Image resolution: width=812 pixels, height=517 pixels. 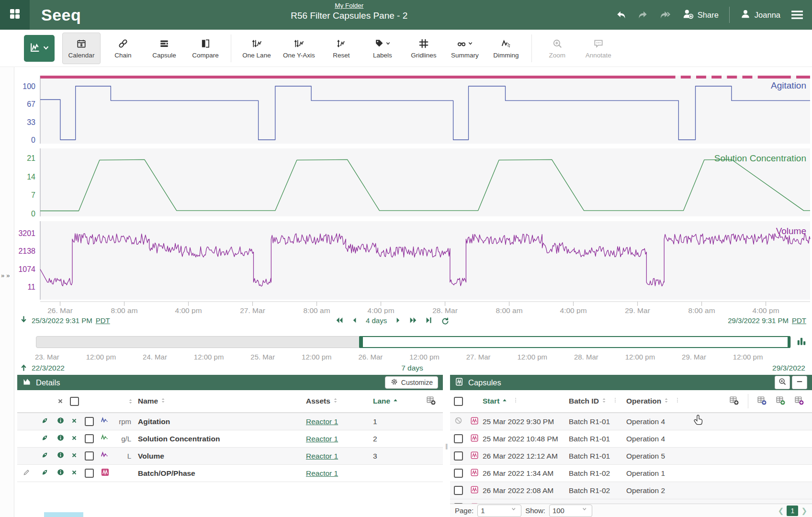 I want to click on investigate-range-start: 22/3/2022, so click(x=48, y=368).